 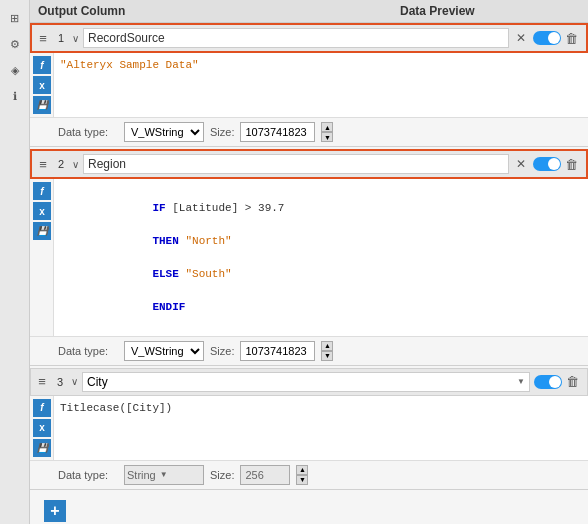 What do you see at coordinates (302, 470) in the screenshot?
I see `row-3-size-up: ▲` at bounding box center [302, 470].